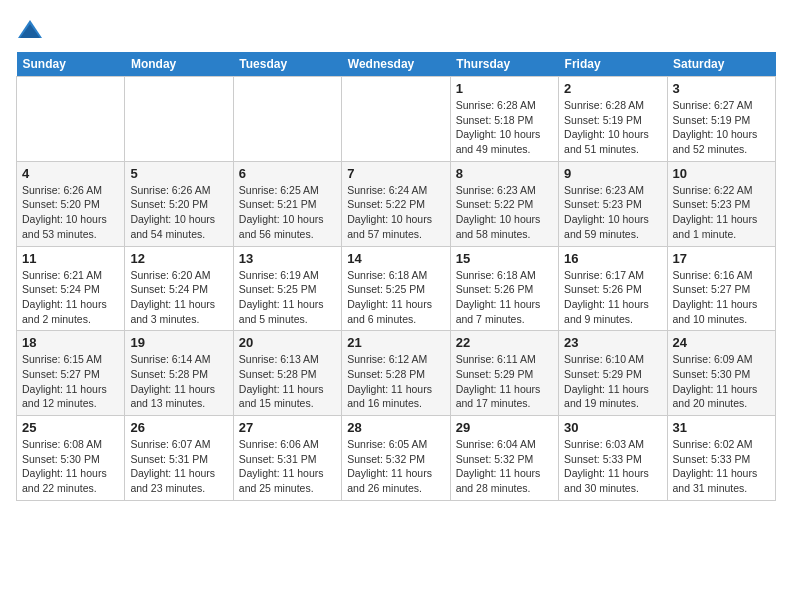 The image size is (792, 612). Describe the element at coordinates (288, 466) in the screenshot. I see `day-info: Sunrise: 6:06 AM Sunset: 5:31 PM Dayligh…` at that location.